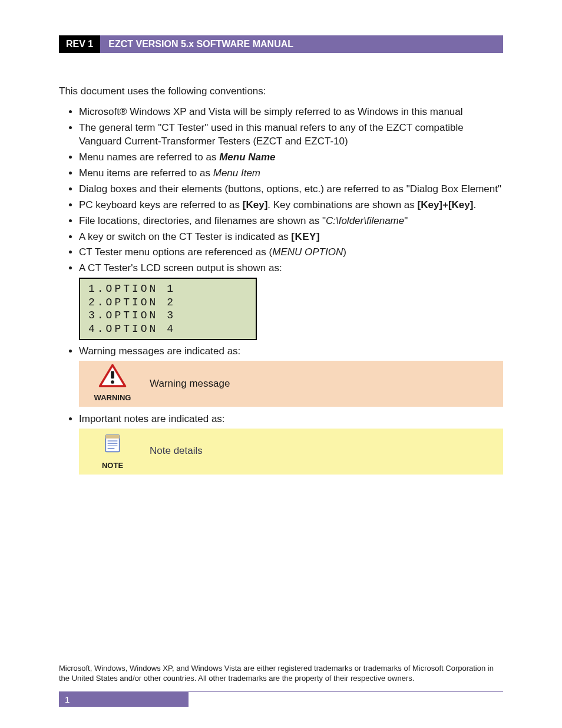 The image size is (562, 728). What do you see at coordinates (281, 91) in the screenshot?
I see `intro-text: This document uses the following convent…` at bounding box center [281, 91].